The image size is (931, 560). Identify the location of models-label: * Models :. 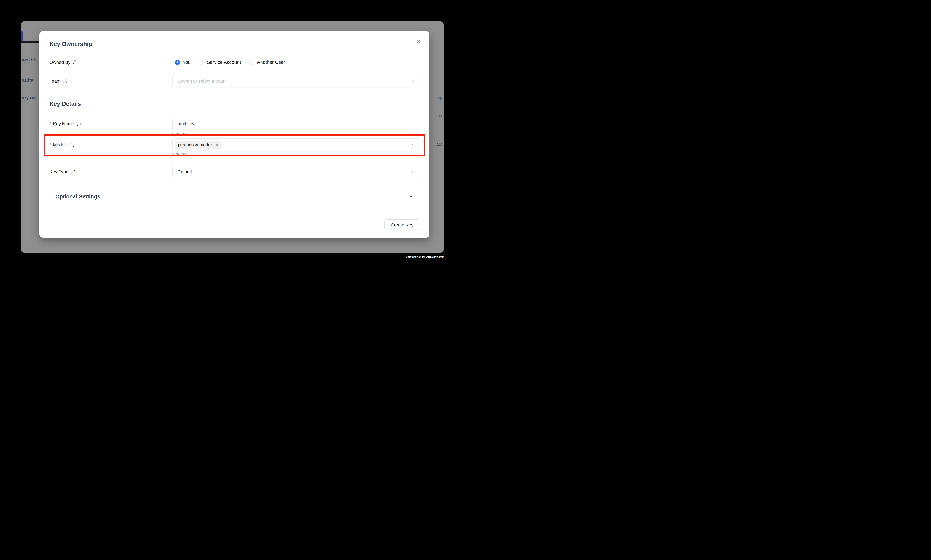
(63, 145).